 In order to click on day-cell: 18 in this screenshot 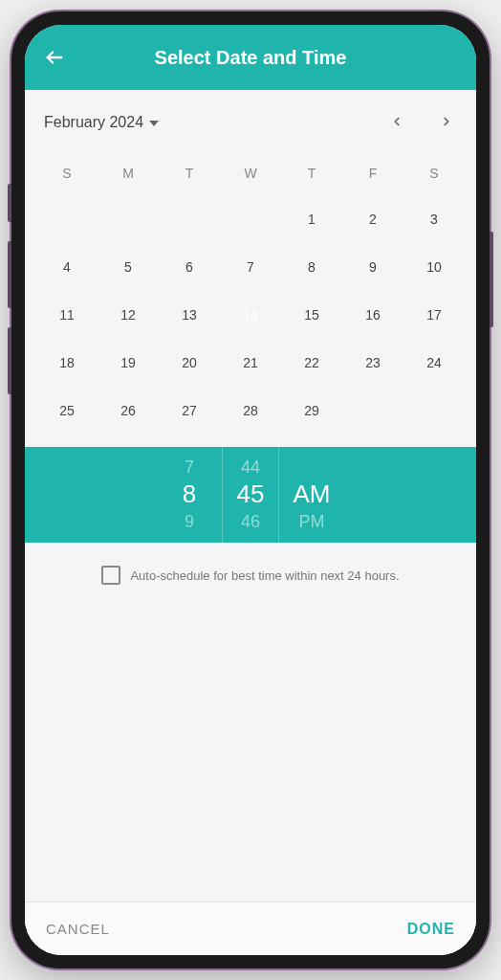, I will do `click(67, 363)`.